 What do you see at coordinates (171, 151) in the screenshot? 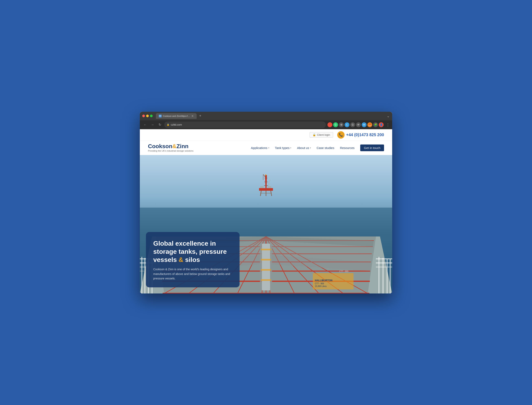
I see `logo-tagline: Providing the UK's industrial storage so…` at bounding box center [171, 151].